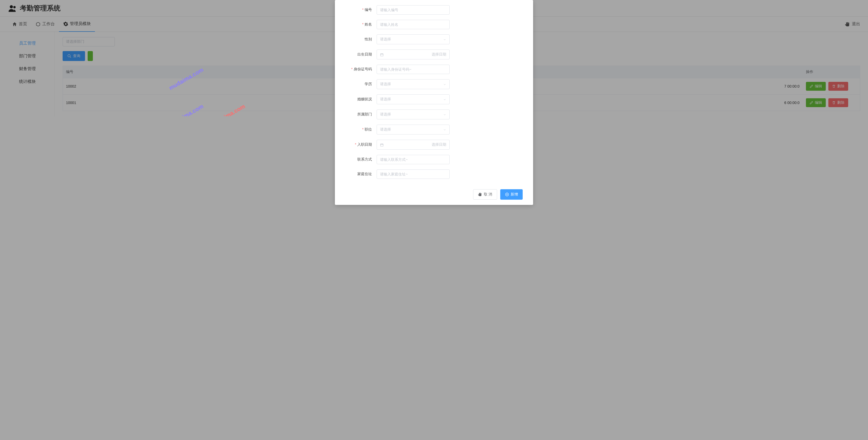  What do you see at coordinates (413, 113) in the screenshot?
I see `dept-select: 请选择` at bounding box center [413, 113].